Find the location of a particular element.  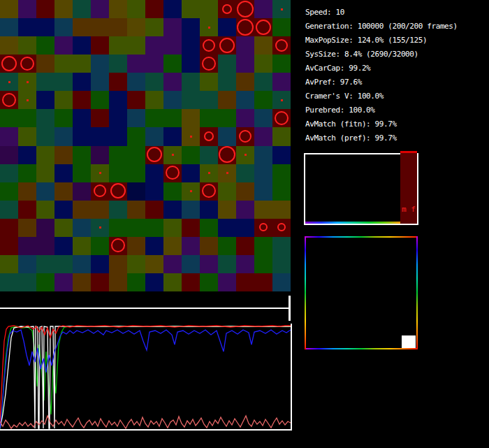

stats-panel: Speed: 10Generation: 100000 (200/200 fra… is located at coordinates (381, 75).